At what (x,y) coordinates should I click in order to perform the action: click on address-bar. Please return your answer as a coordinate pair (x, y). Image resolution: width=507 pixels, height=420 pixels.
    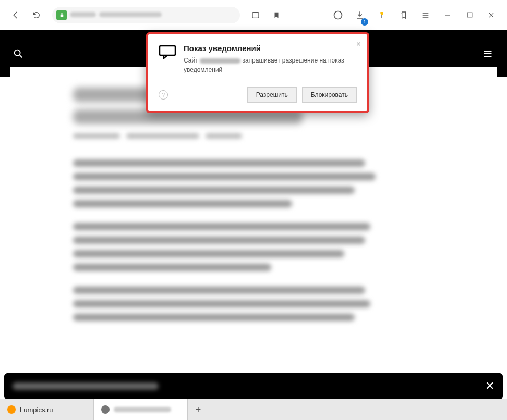
    Looking at the image, I should click on (146, 15).